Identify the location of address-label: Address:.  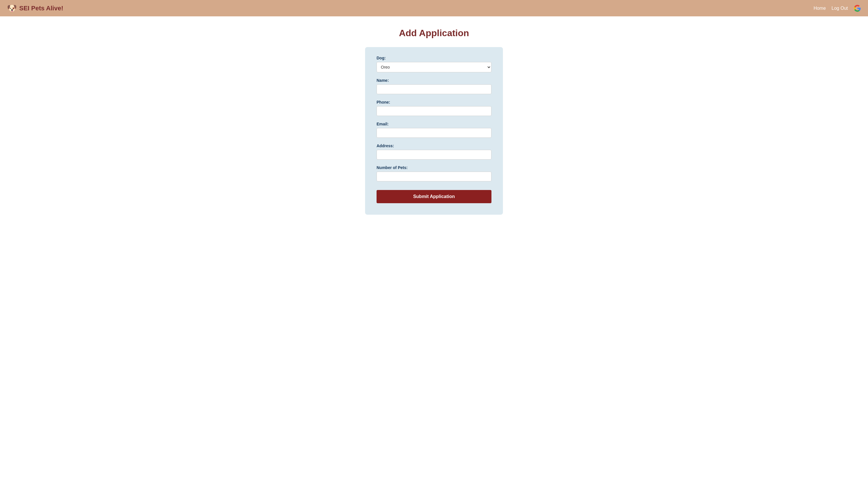
(434, 146).